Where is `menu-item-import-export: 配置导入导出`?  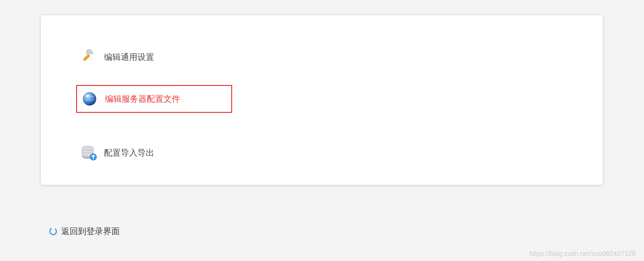
menu-item-import-export: 配置导入导出 is located at coordinates (322, 153).